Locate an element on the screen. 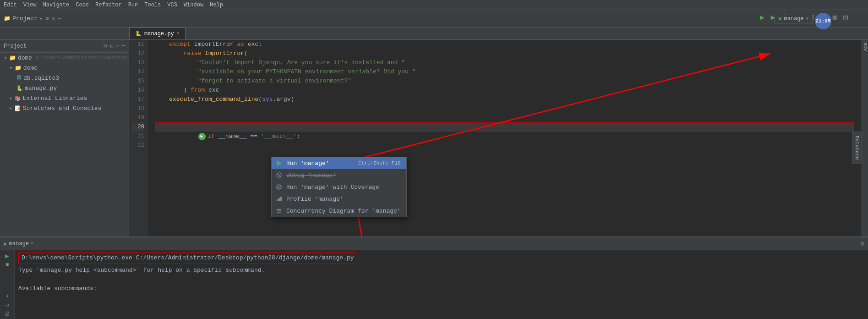  output-line-1: Type 'manage.py help <subcommand>' for h… is located at coordinates (442, 270).